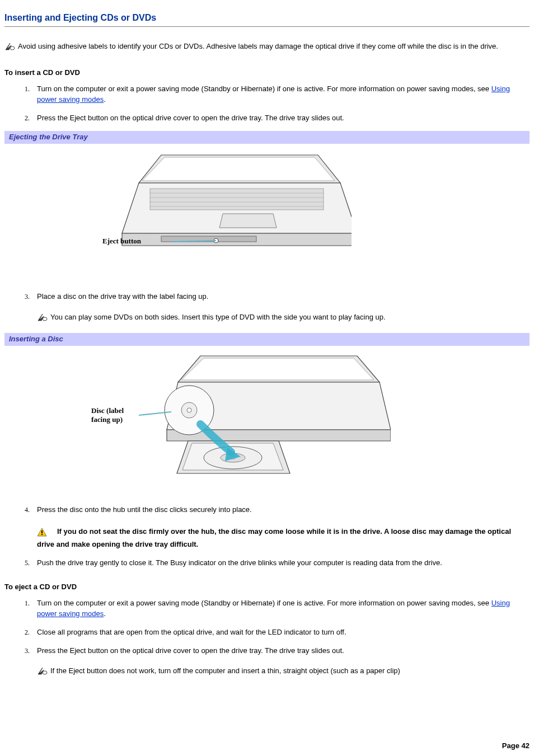 This screenshot has height=756, width=534. I want to click on step-text: Place a disc on the drive tray with the …, so click(123, 297).